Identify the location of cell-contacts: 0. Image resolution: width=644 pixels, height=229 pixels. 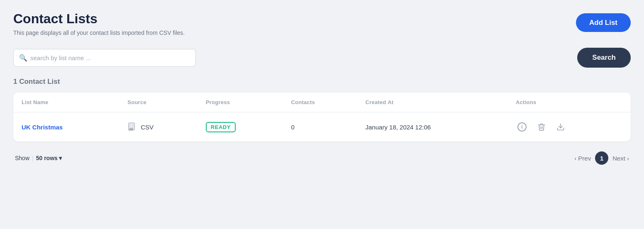
(320, 127).